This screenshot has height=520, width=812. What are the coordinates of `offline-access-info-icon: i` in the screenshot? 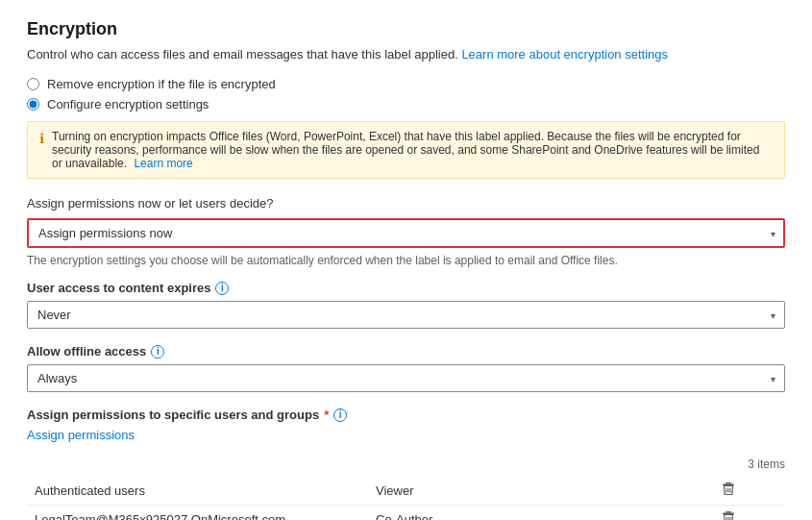 It's located at (158, 352).